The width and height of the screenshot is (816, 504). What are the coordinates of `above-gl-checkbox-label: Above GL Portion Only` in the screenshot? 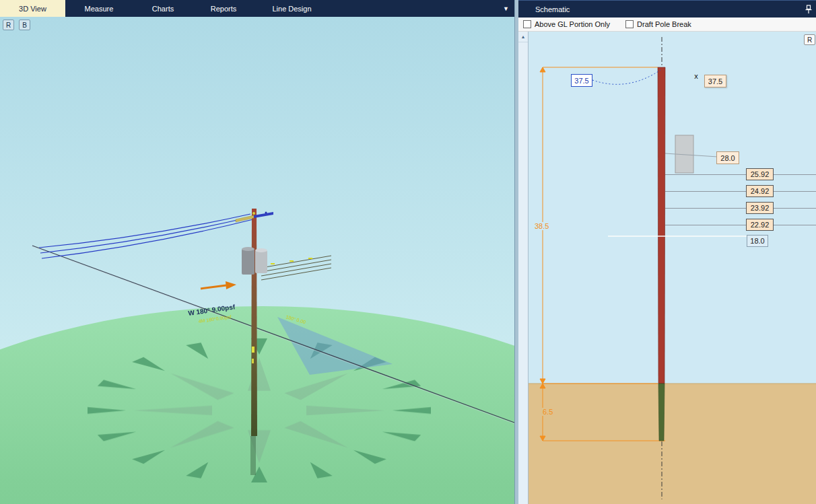 It's located at (572, 24).